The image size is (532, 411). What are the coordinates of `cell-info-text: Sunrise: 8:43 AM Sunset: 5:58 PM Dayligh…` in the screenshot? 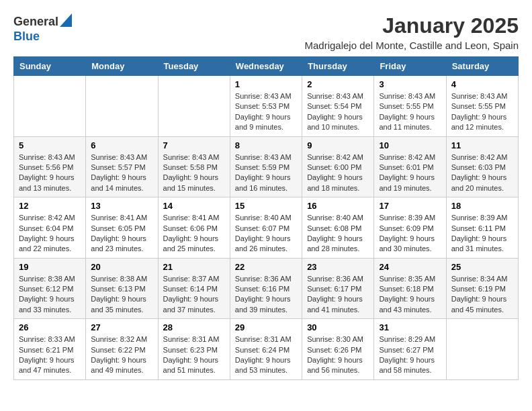 It's located at (194, 173).